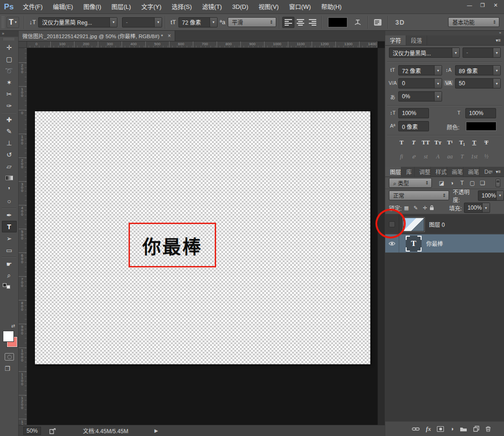 Image resolution: width=504 pixels, height=436 pixels. I want to click on tab-libraries: 库, so click(408, 171).